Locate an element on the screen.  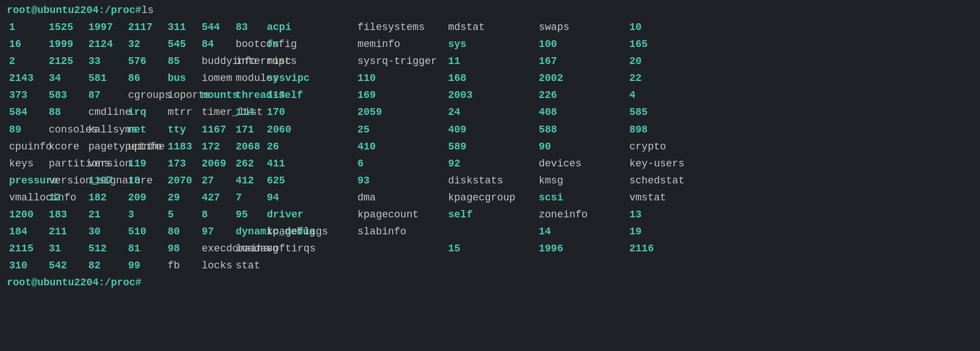
list-item: 2070 is located at coordinates (182, 181).